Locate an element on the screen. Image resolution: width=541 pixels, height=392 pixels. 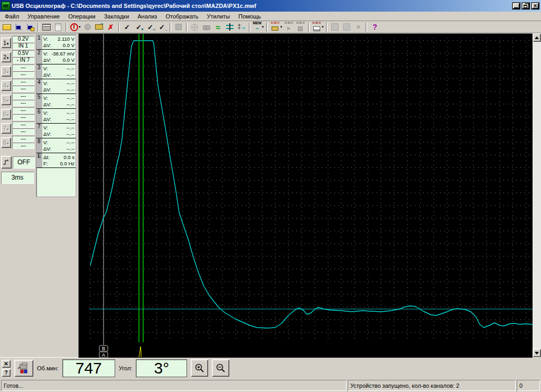
channel-4-button: 4▶ is located at coordinates (6, 86).